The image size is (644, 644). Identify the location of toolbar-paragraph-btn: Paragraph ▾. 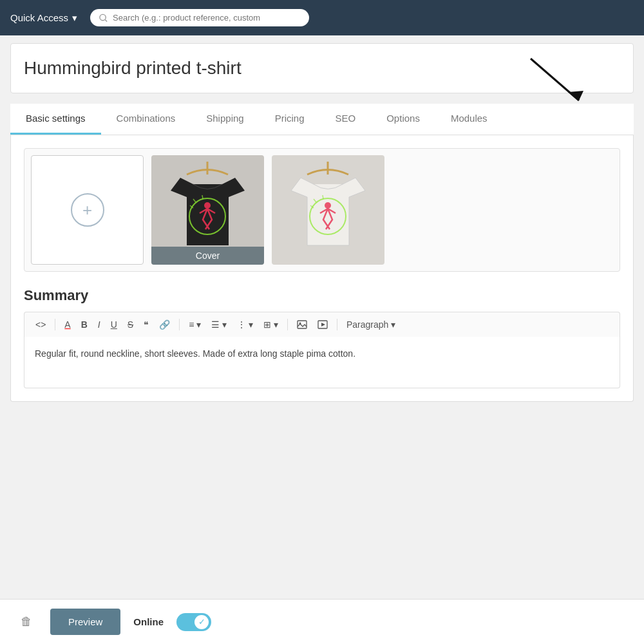
(371, 325).